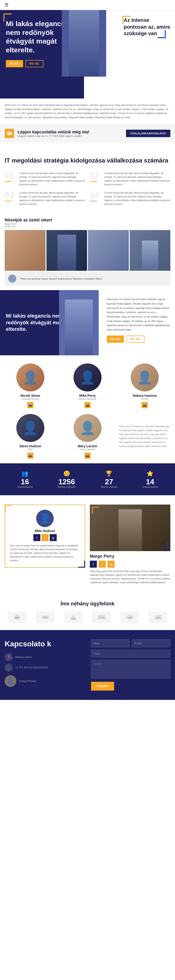 The height and width of the screenshot is (980, 175). I want to click on team-photo-mary: 👤, so click(88, 428).